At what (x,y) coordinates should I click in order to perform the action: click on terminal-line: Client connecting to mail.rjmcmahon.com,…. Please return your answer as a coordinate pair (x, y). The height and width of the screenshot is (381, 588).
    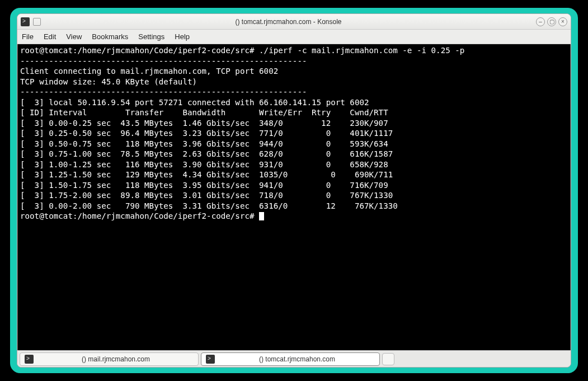
    Looking at the image, I should click on (149, 71).